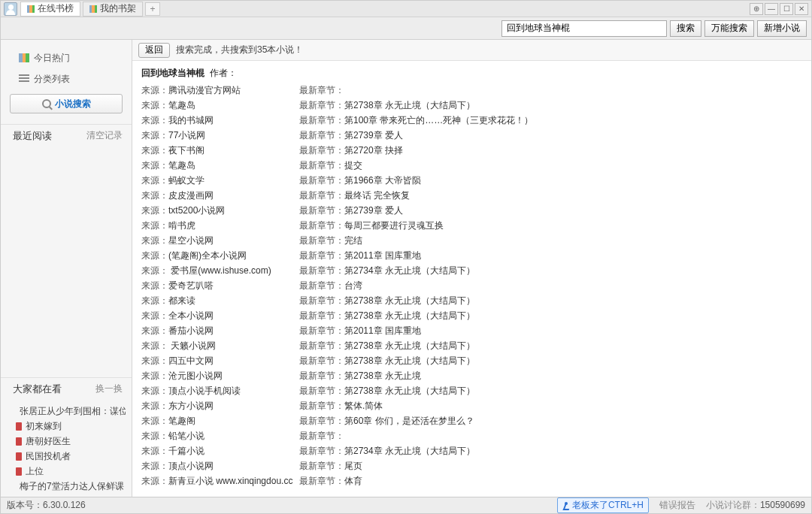  I want to click on sidebar-item-hot: 今日热门, so click(66, 58).